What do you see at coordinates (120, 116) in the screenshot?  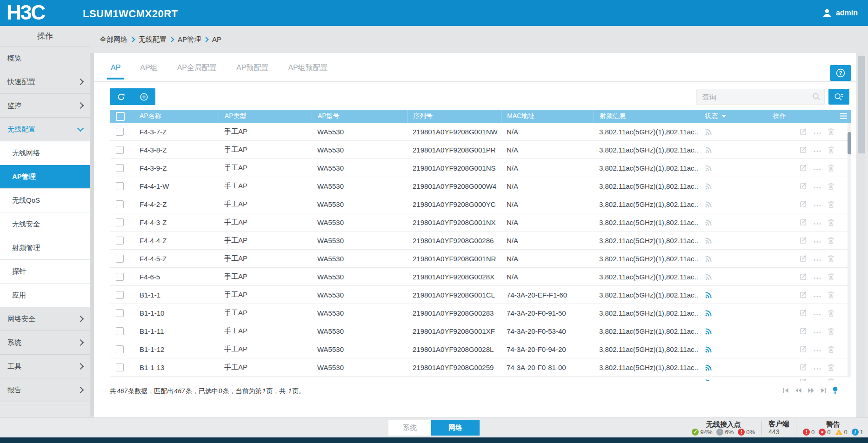 I see `select-all-checkbox` at bounding box center [120, 116].